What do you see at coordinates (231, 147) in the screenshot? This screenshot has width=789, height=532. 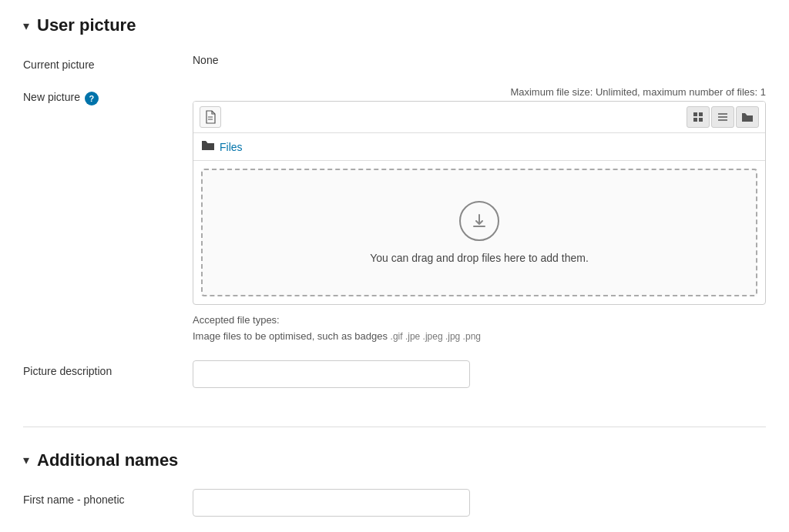 I see `files-link: Files` at bounding box center [231, 147].